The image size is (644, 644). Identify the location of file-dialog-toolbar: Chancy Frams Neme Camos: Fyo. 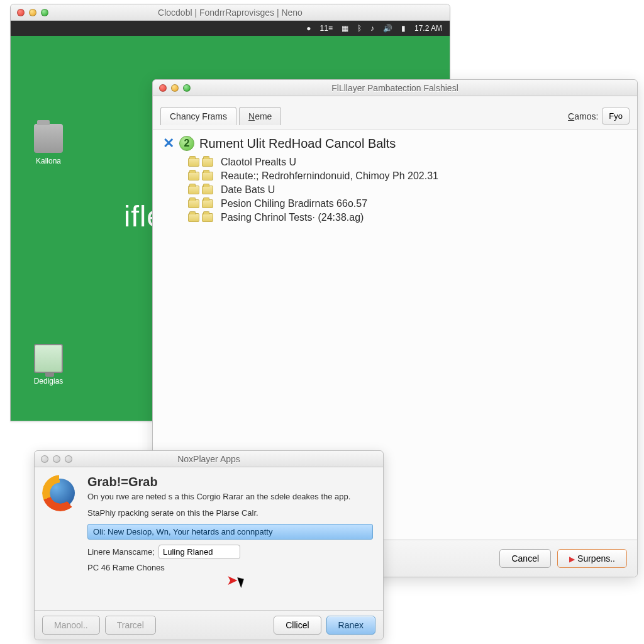
(395, 113).